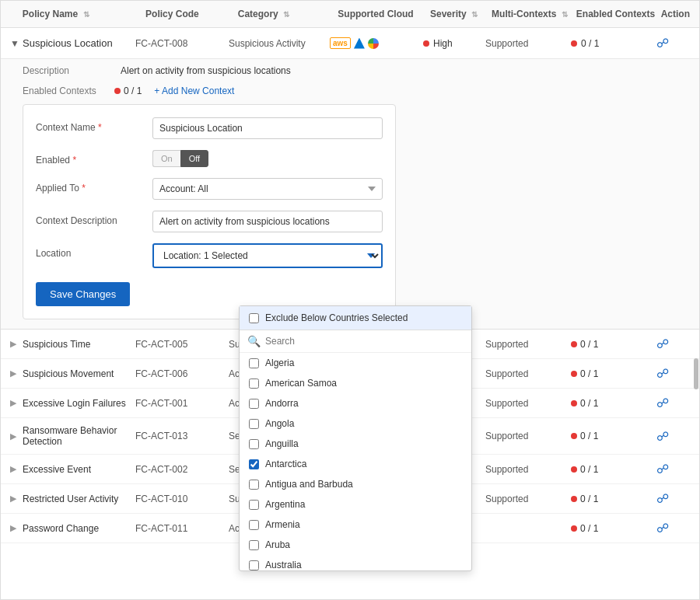  I want to click on main-enabled-contexts: 0 / 1, so click(614, 44).